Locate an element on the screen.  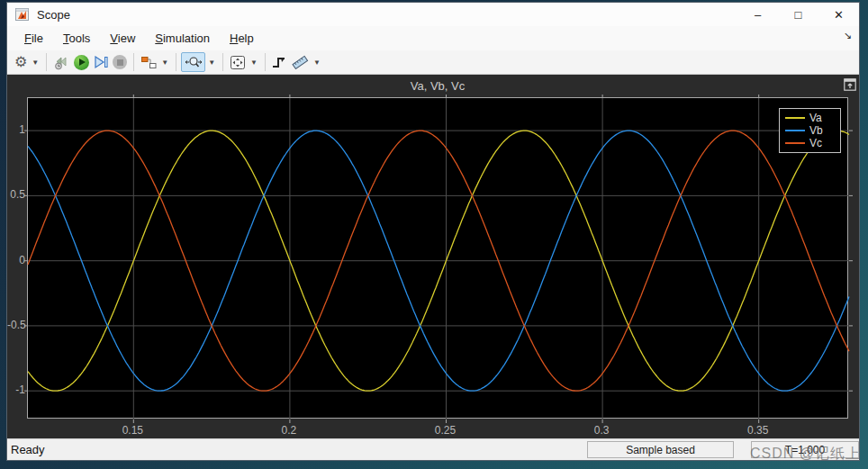
gear-icon: ⚙ is located at coordinates (21, 62).